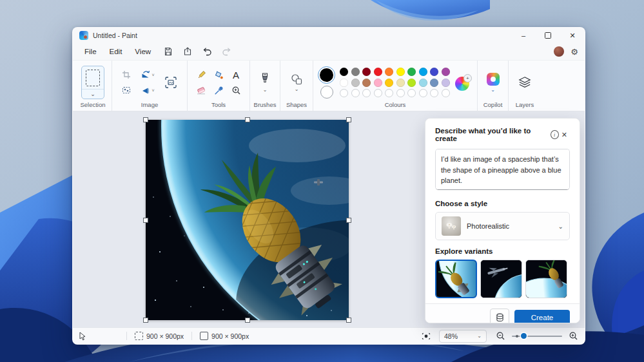  I want to click on selection-handle-nw, so click(146, 120).